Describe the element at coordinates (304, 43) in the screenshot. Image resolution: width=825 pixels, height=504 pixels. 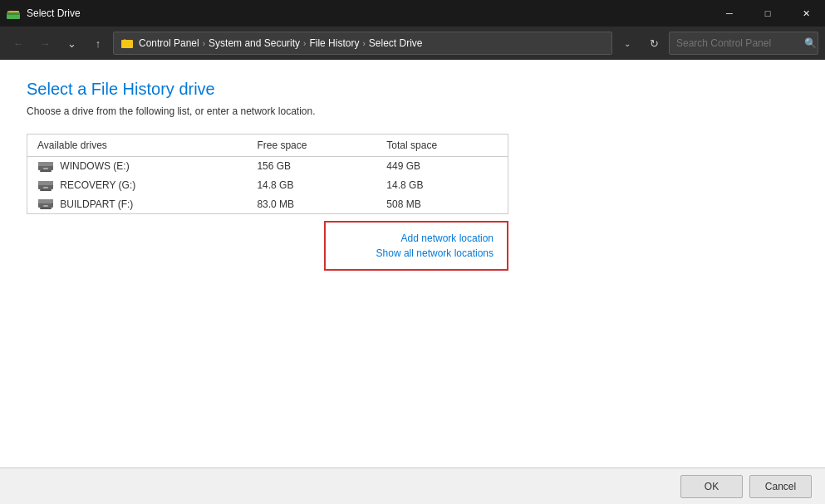
I see `breadcrumb-sep-2: ›` at that location.